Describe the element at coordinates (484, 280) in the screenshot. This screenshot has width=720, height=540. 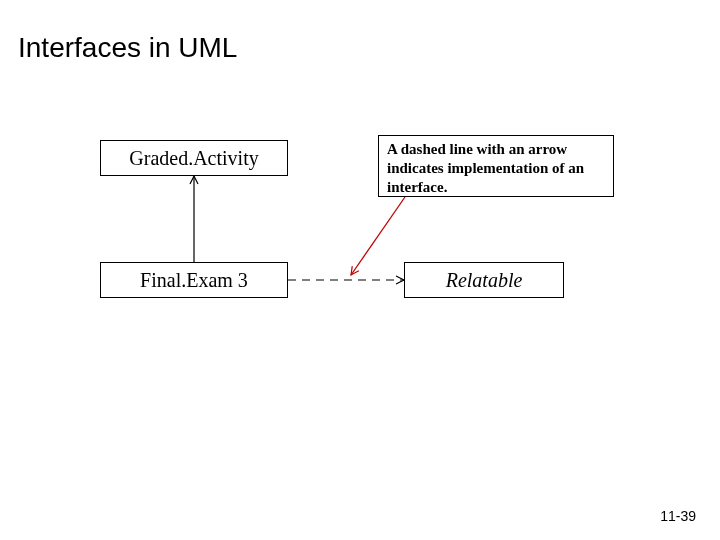
I see `uml-interface-label: Relatable` at that location.